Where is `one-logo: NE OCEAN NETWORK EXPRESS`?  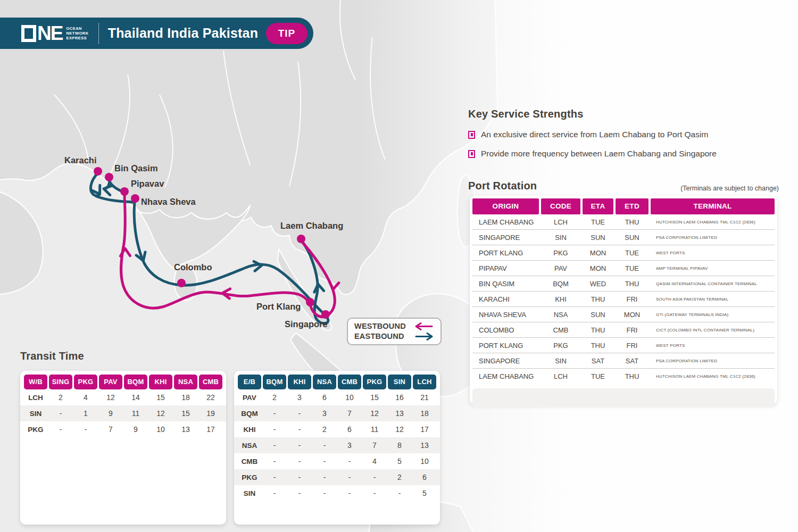 one-logo: NE OCEAN NETWORK EXPRESS is located at coordinates (55, 34).